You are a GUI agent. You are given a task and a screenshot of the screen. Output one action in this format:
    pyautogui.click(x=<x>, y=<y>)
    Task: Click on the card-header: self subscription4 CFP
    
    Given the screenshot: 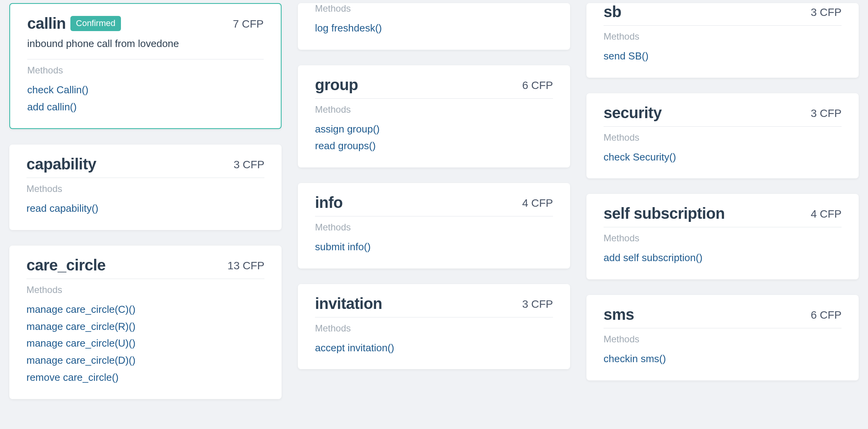 What is the action you would take?
    pyautogui.click(x=723, y=214)
    